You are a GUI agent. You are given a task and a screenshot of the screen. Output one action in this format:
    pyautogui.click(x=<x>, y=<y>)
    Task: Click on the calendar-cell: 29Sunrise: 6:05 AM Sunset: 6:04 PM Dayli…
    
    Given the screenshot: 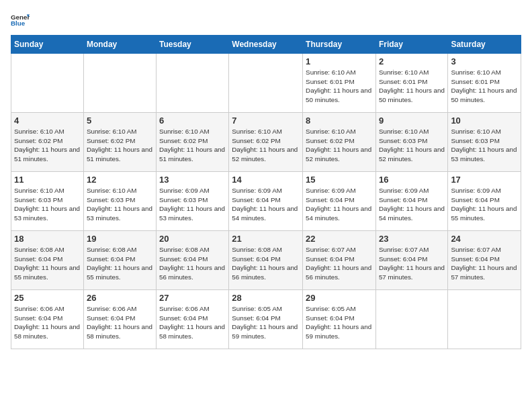 What is the action you would take?
    pyautogui.click(x=340, y=320)
    